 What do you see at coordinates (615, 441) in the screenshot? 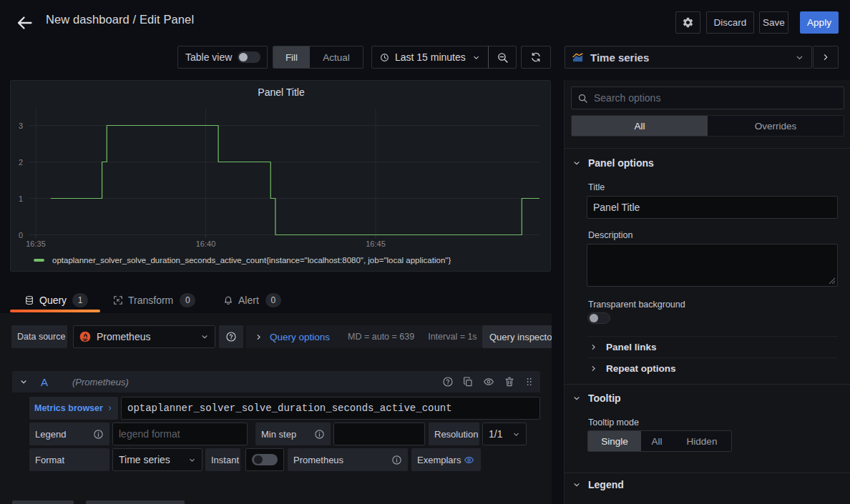
I see `tooltip-mode-single: Single` at bounding box center [615, 441].